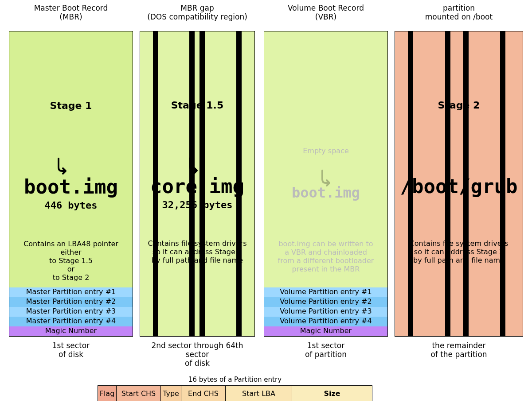 This screenshot has height=415, width=532. Describe the element at coordinates (71, 260) in the screenshot. I see `stage1-desc: Contains an LBA48 pointer either to Stag…` at that location.